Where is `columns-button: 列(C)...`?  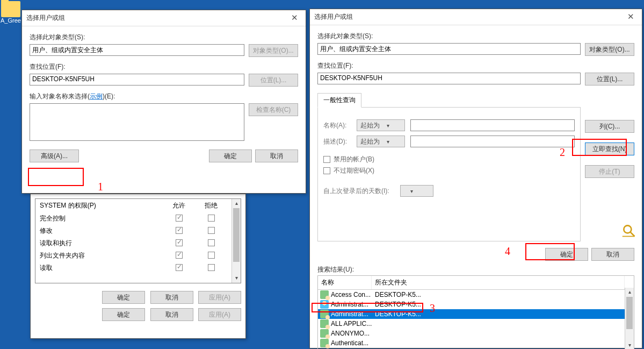 columns-button: 列(C)... is located at coordinates (610, 126).